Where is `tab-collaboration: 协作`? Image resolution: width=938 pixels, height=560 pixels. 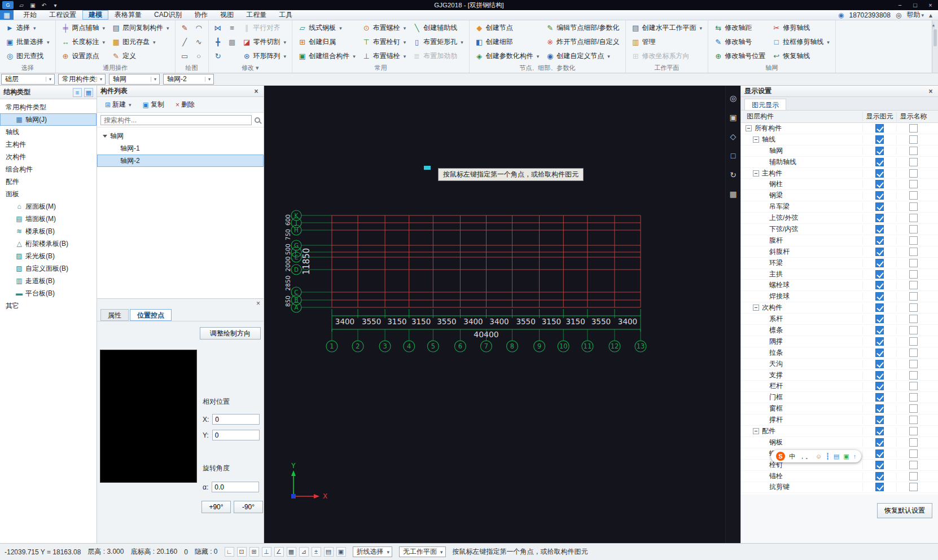
tab-collaboration: 协作 is located at coordinates (201, 15).